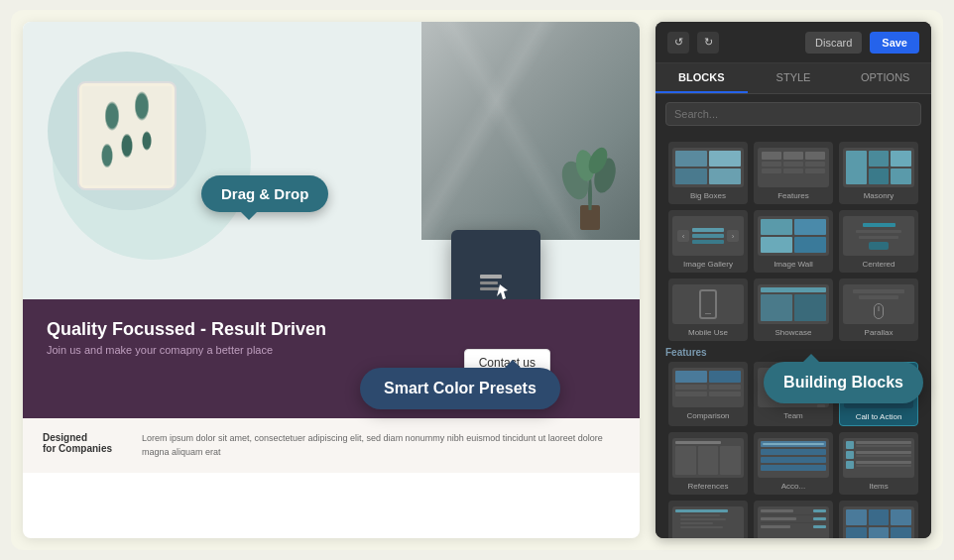  Describe the element at coordinates (708, 309) in the screenshot. I see `block-mobile-use: Mobile Use` at that location.